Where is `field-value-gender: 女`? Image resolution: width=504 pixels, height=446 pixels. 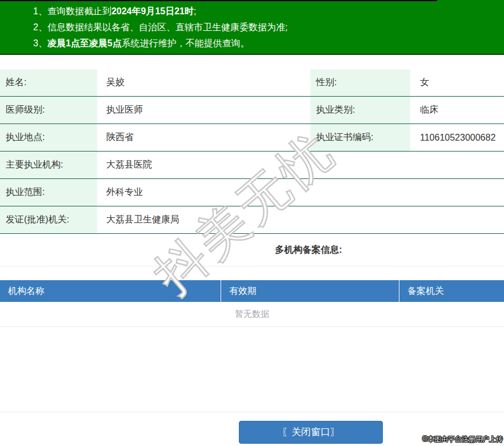 field-value-gender: 女 is located at coordinates (457, 82).